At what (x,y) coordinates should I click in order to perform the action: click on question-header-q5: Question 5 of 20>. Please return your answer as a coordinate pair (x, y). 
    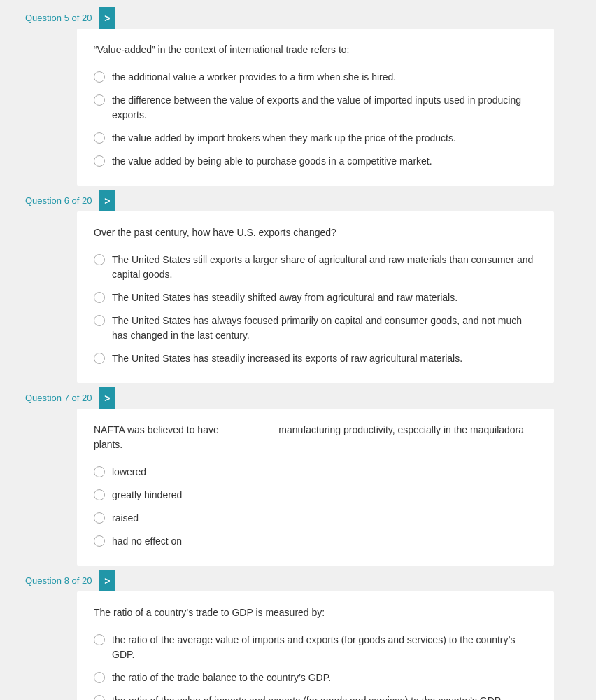
    Looking at the image, I should click on (298, 18).